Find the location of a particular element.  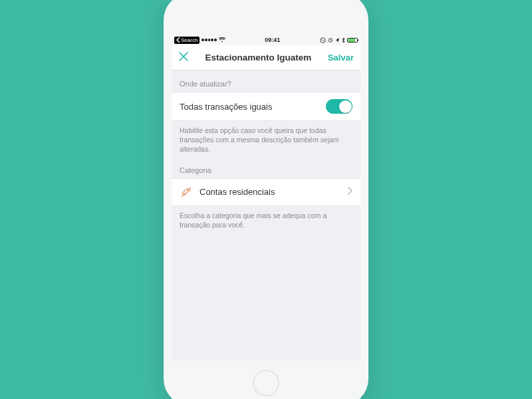

row-all-similar-transactions: Todas transações iguais is located at coordinates (266, 106).